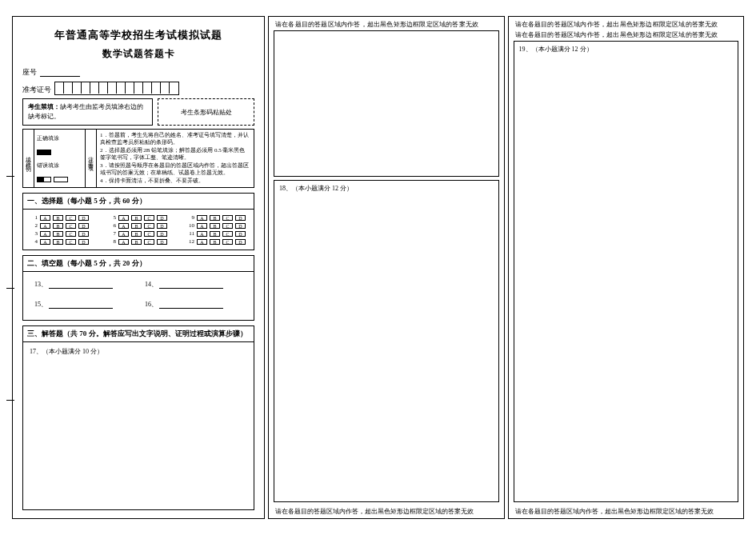 Image resolution: width=756 pixels, height=535 pixels. What do you see at coordinates (316, 189) in the screenshot?
I see `q18-label: 18、（本小题满分 12 分）` at bounding box center [316, 189].